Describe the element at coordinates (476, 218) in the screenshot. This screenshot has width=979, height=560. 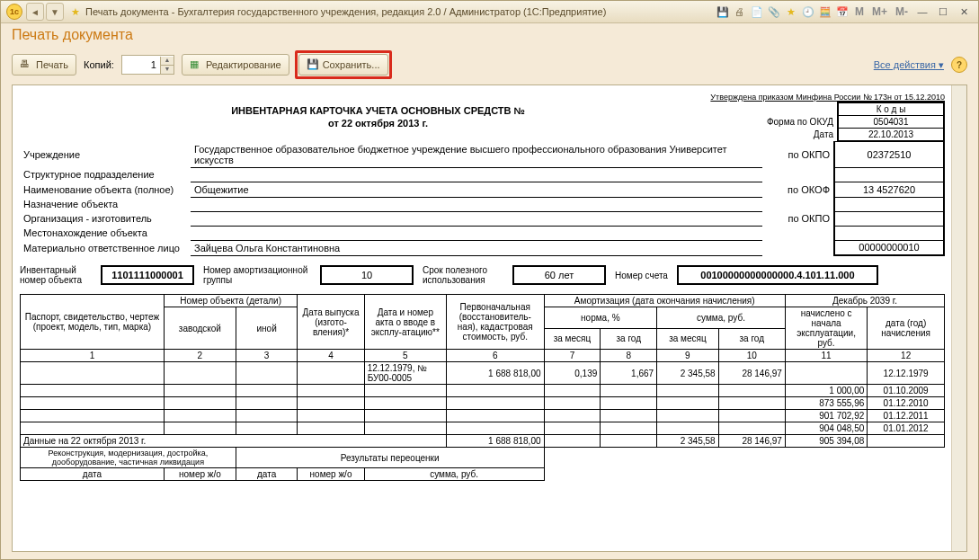
I see `manuf-value` at that location.